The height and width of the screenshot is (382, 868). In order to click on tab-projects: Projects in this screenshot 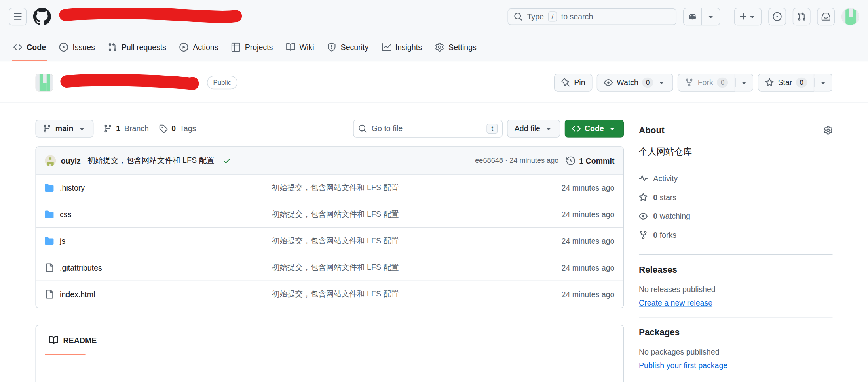, I will do `click(253, 47)`.